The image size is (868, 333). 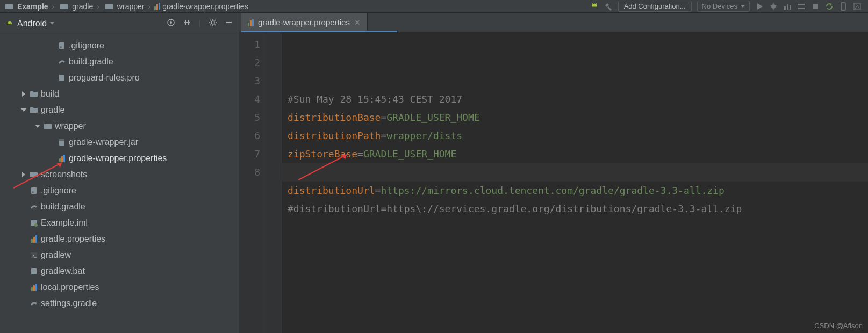 I want to click on gutter: 12345678, so click(x=253, y=183).